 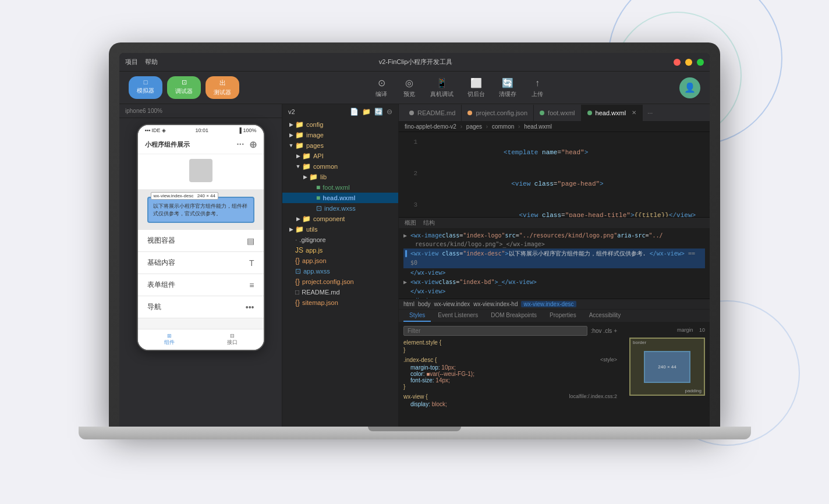 I want to click on menu-item-help: 帮助, so click(x=151, y=62).